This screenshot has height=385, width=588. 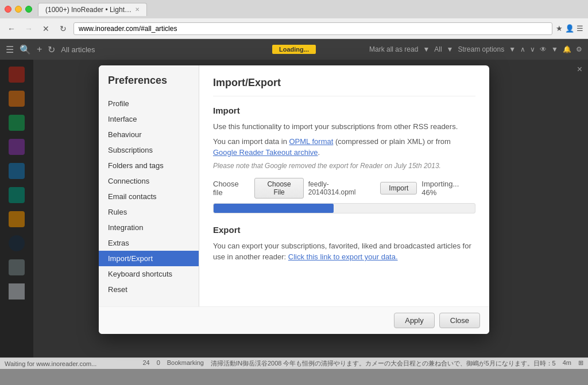 I want to click on status-japanese: 清掃活動IN御岳渓谷2008 今年も恒例の清掃やります。カメーの大会日程との兼ね…, so click(x=384, y=364).